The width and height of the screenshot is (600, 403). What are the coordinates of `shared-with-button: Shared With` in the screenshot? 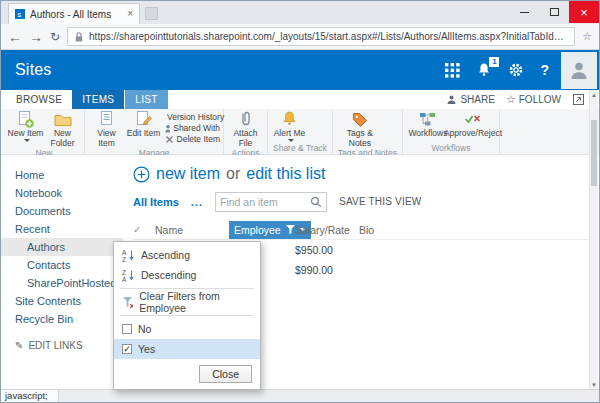 It's located at (192, 128).